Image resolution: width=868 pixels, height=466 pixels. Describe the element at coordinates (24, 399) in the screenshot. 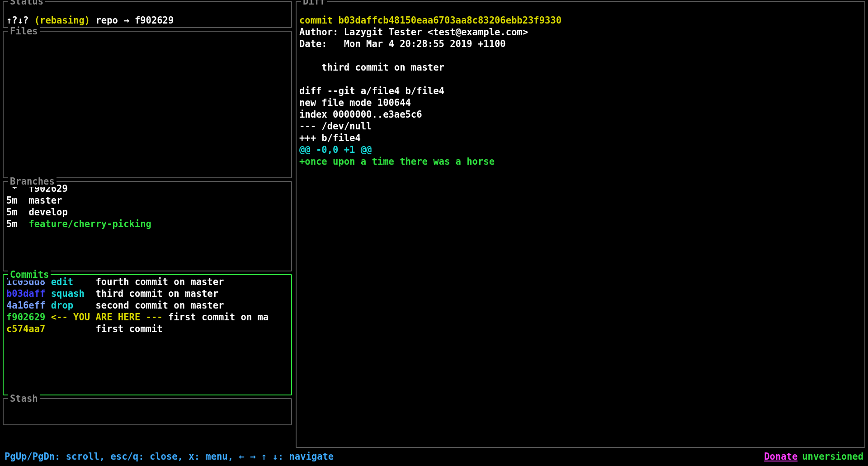

I see `stash-title: Stash` at that location.